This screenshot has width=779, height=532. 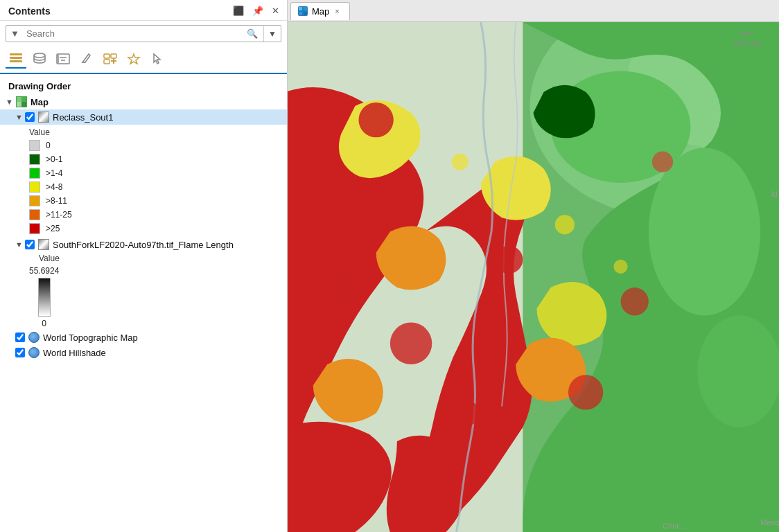 What do you see at coordinates (534, 11) in the screenshot?
I see `tab-bar: Map ×` at bounding box center [534, 11].